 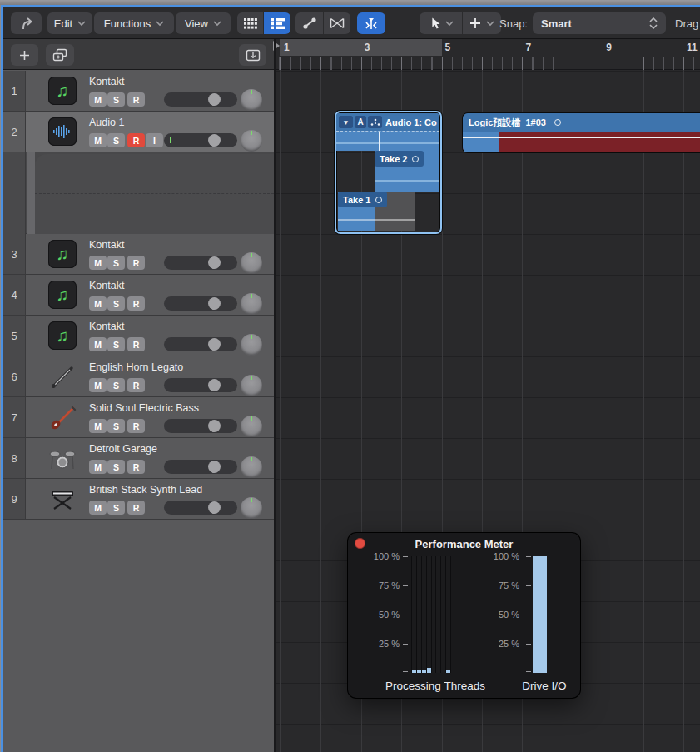 What do you see at coordinates (388, 141) in the screenshot?
I see `comp-region-body` at bounding box center [388, 141].